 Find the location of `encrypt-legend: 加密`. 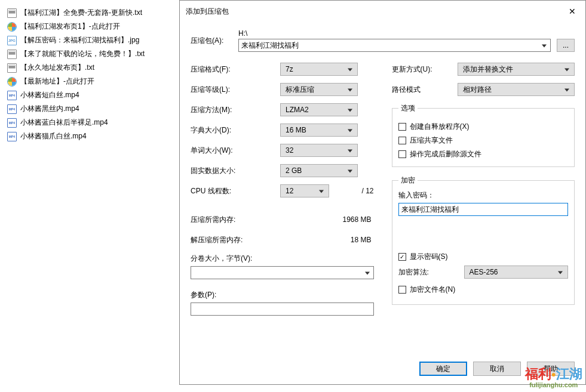

encrypt-legend: 加密 is located at coordinates (408, 180).